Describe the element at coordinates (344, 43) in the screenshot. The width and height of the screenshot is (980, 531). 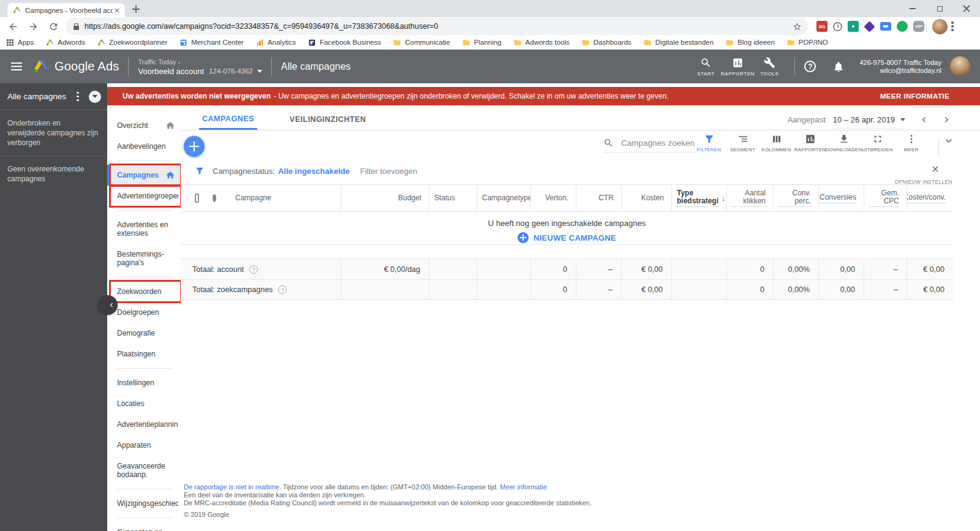
I see `bookmark-facebook-business: Facebook Business` at that location.